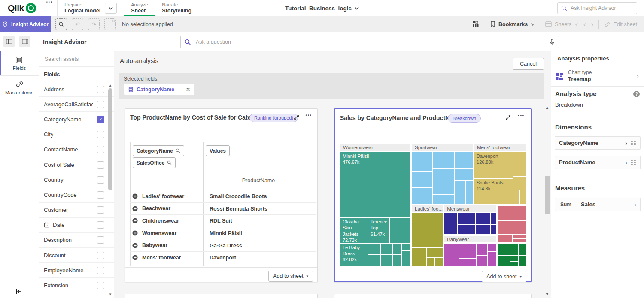 The image size is (644, 298). What do you see at coordinates (76, 226) in the screenshot?
I see `field-row: 12Date` at bounding box center [76, 226].